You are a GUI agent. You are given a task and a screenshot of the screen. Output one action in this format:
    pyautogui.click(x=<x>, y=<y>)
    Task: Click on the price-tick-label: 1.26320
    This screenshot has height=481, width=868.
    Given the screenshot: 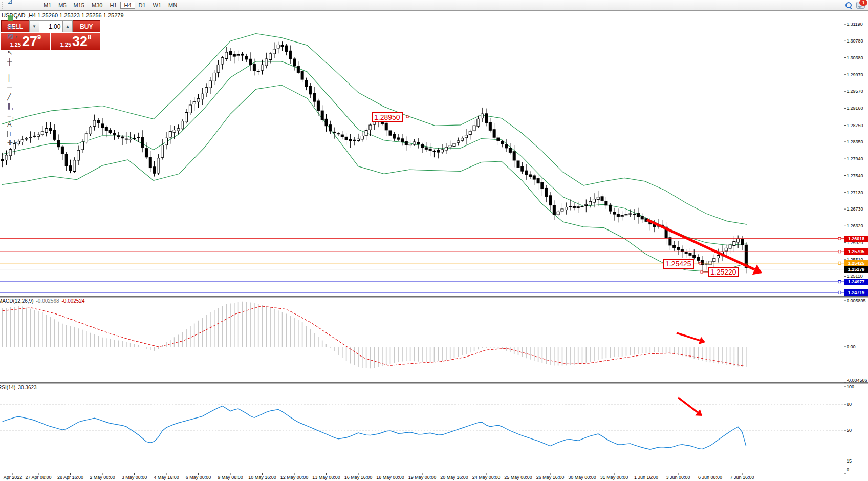 What is the action you would take?
    pyautogui.click(x=855, y=226)
    